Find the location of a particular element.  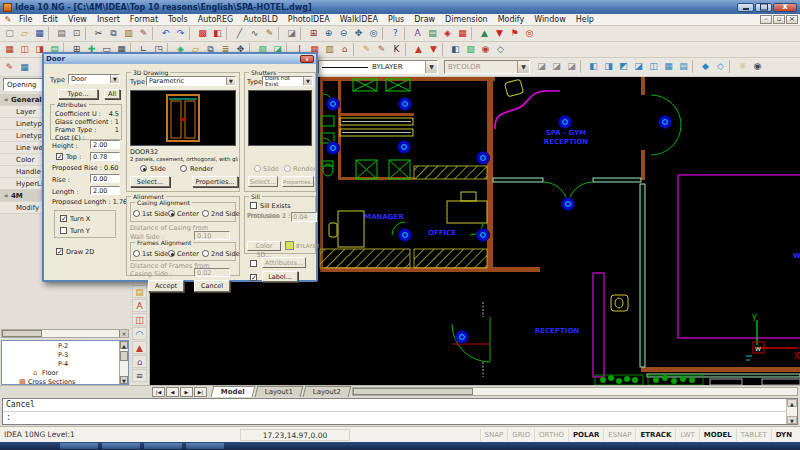

all-button: All is located at coordinates (112, 94).